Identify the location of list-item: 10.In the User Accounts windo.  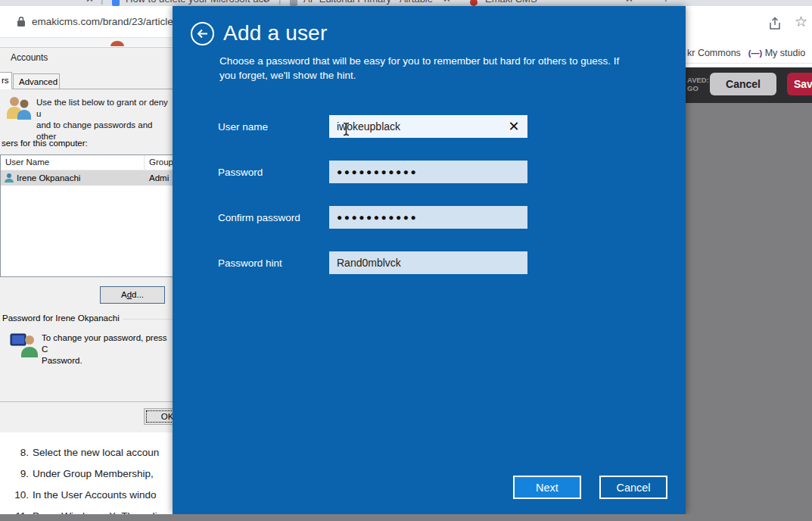
(86, 495).